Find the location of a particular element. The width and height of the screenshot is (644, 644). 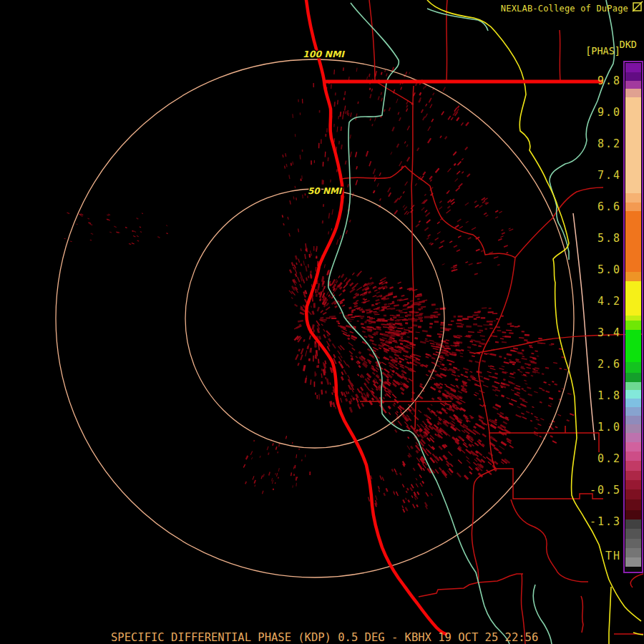

svg-text: 9.8 is located at coordinates (610, 81).